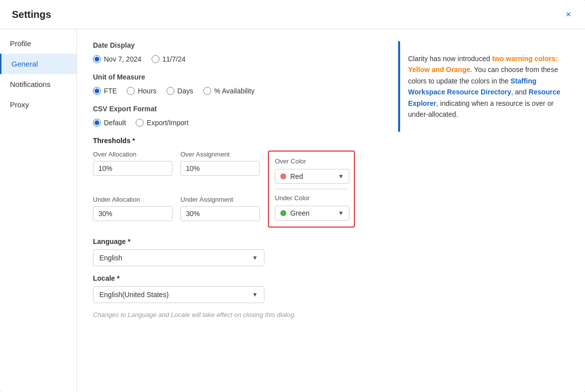 The height and width of the screenshot is (392, 585). Describe the element at coordinates (234, 77) in the screenshot. I see `unit-of-measure-label: Unit of Measure` at that location.